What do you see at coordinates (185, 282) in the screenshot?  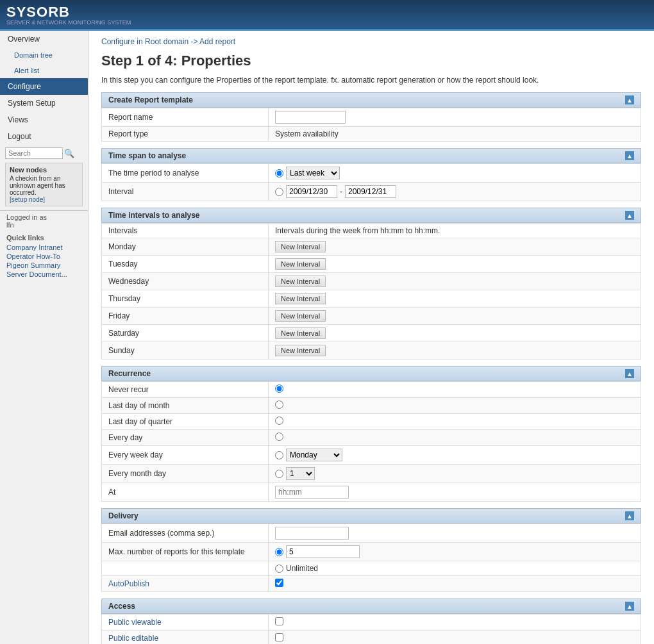 I see `wednesday-label: Wednesday` at bounding box center [185, 282].